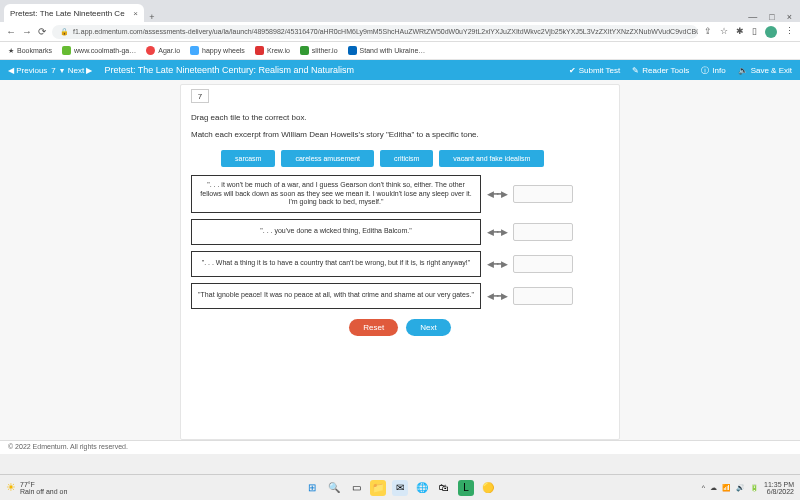 This screenshot has width=800, height=500. What do you see at coordinates (53, 70) in the screenshot?
I see `question-counter: 7` at bounding box center [53, 70].